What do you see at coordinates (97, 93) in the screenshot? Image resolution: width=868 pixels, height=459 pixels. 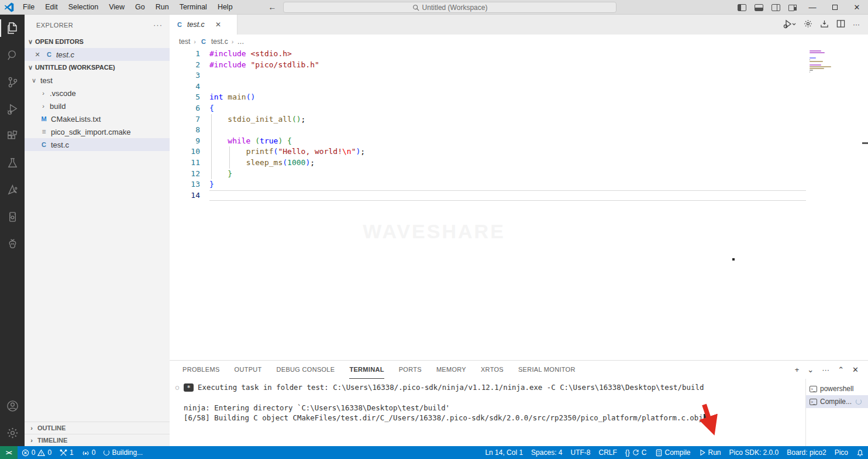 I see `tree-item--vscode: ›.vscode` at bounding box center [97, 93].